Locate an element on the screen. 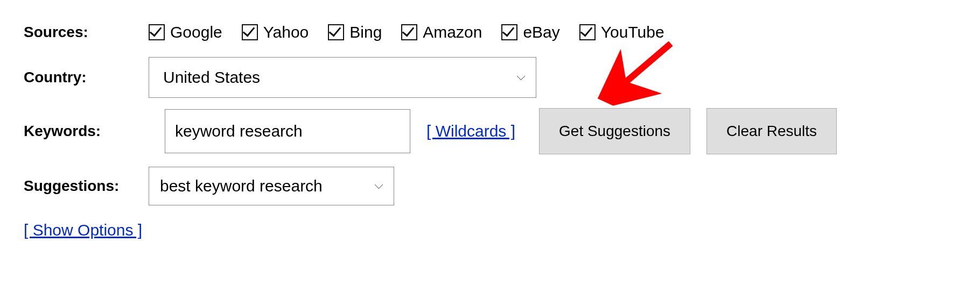  source-amazon: Amazon is located at coordinates (442, 32).